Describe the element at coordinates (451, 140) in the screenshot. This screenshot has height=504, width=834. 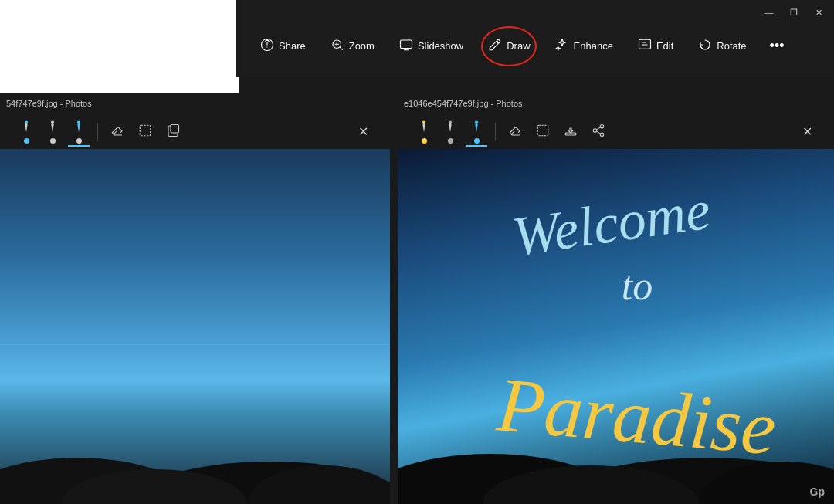
I see `right-pen2-dot` at that location.